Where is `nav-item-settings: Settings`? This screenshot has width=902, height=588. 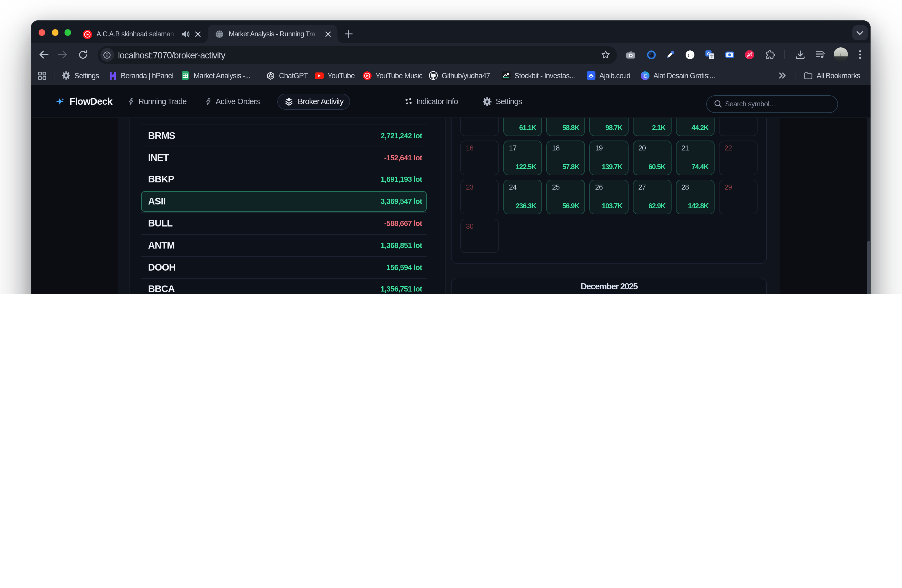 nav-item-settings: Settings is located at coordinates (502, 102).